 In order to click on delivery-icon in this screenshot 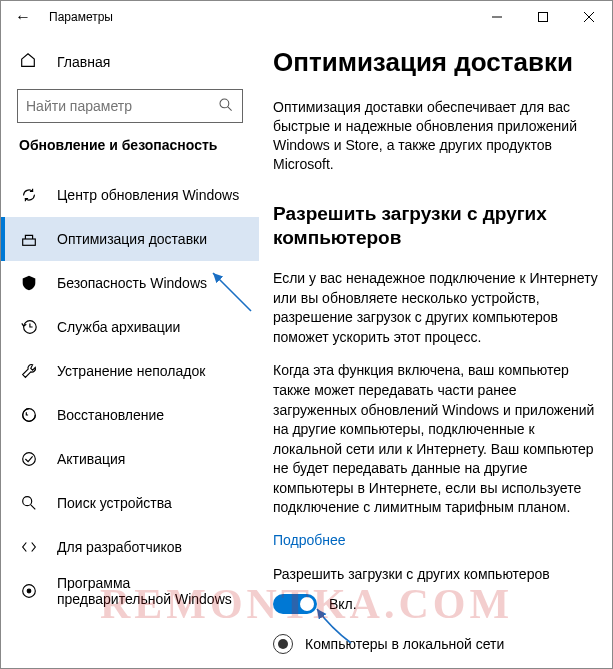, I will do `click(29, 239)`.